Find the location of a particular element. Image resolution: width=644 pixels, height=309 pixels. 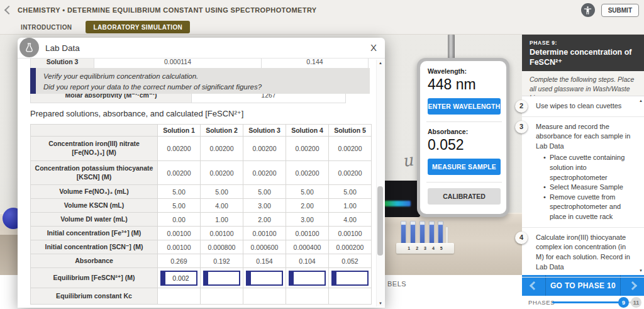

row-label-cell: Volume KSCN (mL) is located at coordinates (94, 206).